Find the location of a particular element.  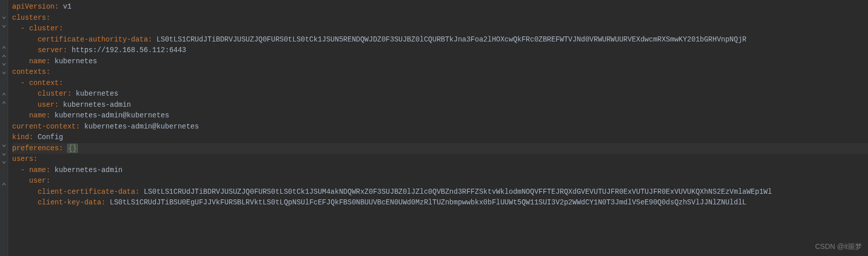

yaml-value: https://192.168.56.112:6443 is located at coordinates (126, 50).